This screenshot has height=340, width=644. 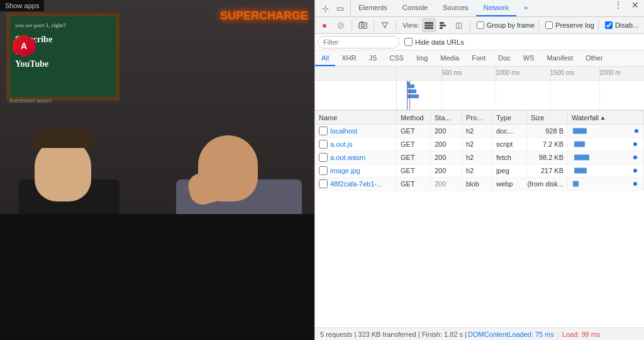 What do you see at coordinates (459, 25) in the screenshot?
I see `view-screenshot-panel-button: ◫` at bounding box center [459, 25].